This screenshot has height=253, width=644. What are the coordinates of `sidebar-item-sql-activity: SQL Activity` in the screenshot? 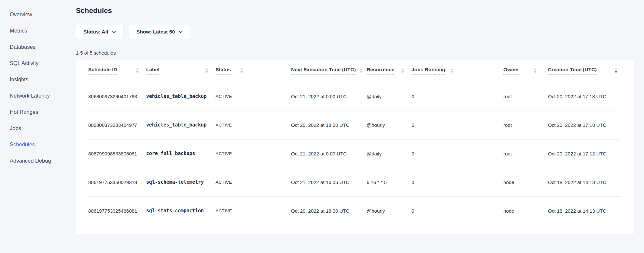 It's located at (43, 63).